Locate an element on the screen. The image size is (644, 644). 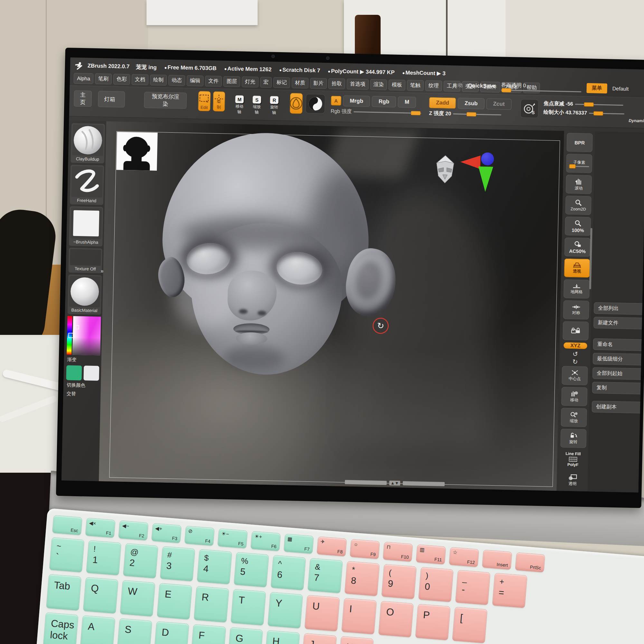
default-config-label: Default is located at coordinates (620, 89).